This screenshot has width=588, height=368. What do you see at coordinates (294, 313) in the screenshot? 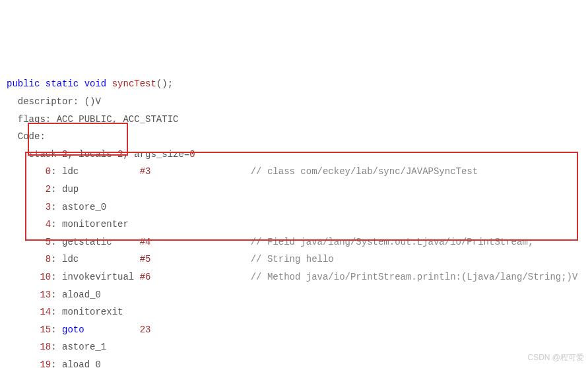
I see `instr-14: 14: monitorexit` at bounding box center [294, 313].